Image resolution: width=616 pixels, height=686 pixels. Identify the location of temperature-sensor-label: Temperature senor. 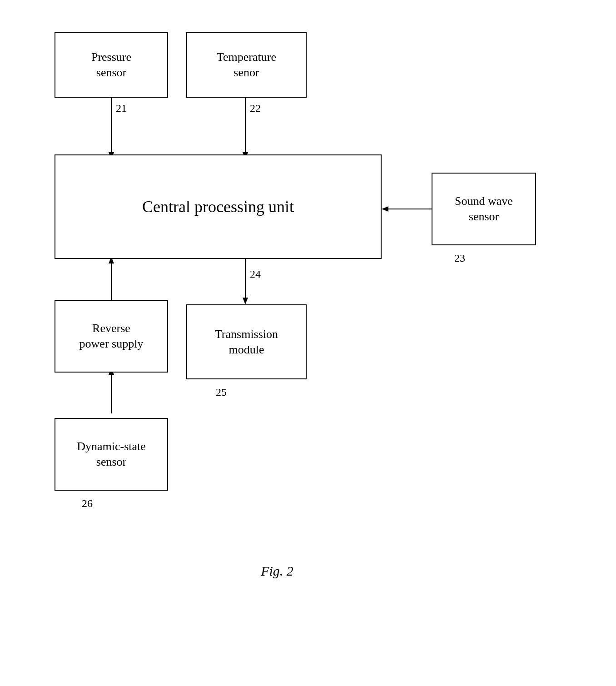
(246, 65).